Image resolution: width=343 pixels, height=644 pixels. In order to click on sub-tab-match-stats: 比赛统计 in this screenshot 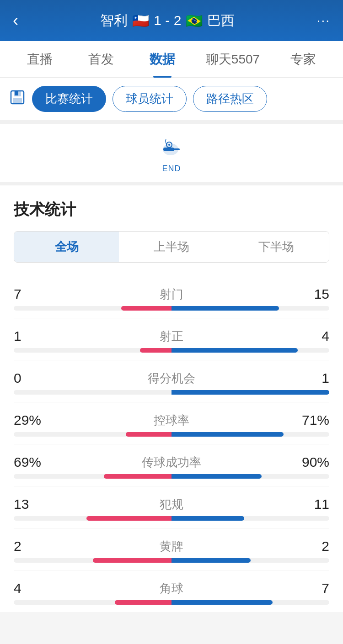, I will do `click(69, 99)`.